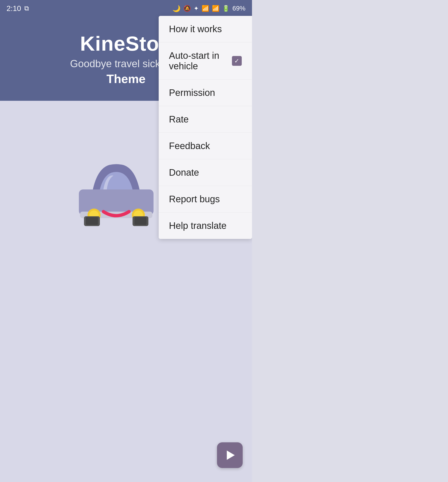 The width and height of the screenshot is (448, 482). Describe the element at coordinates (239, 8) in the screenshot. I see `battery-percent: 69%` at that location.